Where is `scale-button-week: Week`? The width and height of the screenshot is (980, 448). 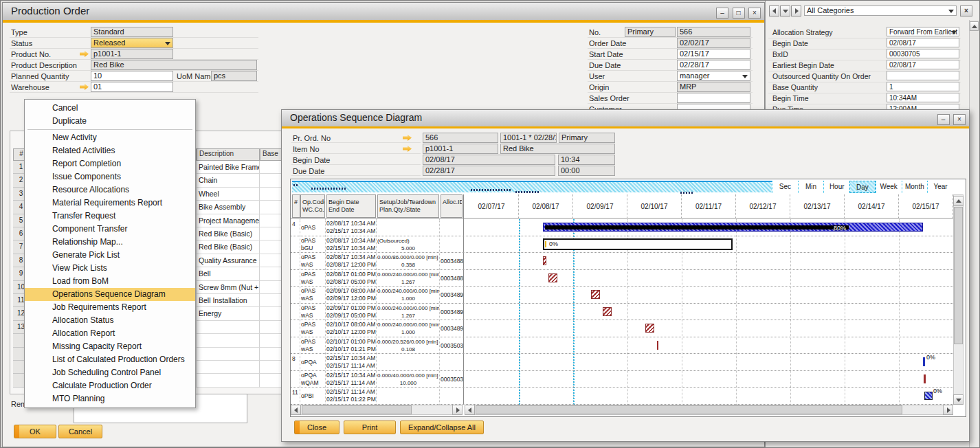 scale-button-week: Week is located at coordinates (889, 187).